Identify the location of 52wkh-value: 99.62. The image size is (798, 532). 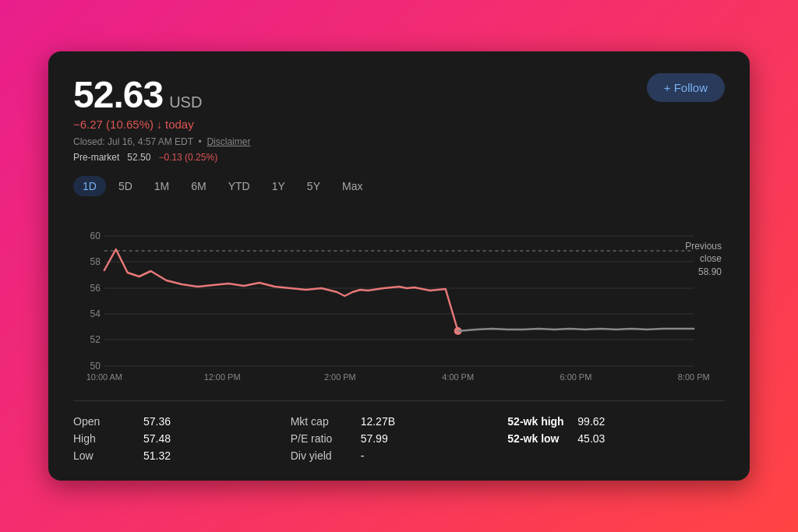
(609, 421).